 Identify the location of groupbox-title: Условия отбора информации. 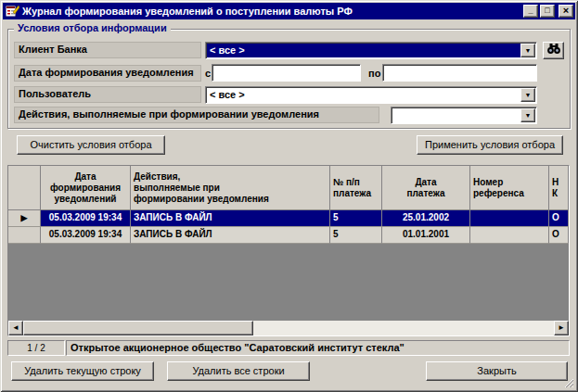
(93, 28).